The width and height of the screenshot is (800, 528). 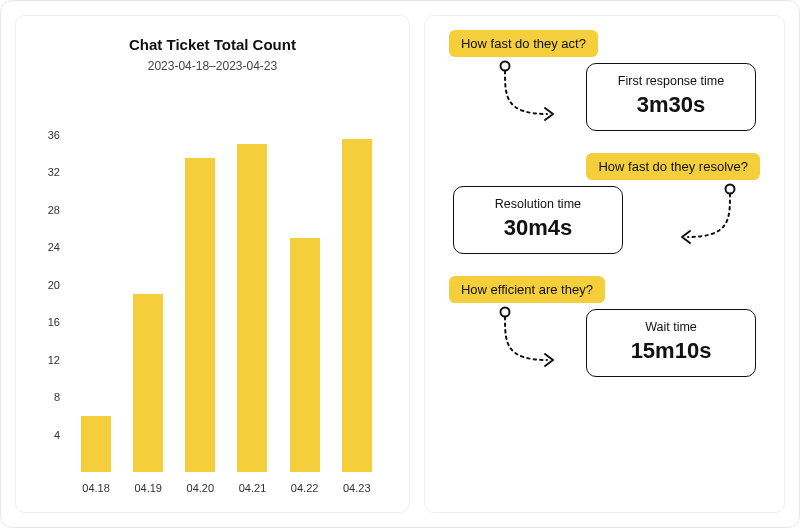 I want to click on x-tick: 04.20, so click(x=200, y=488).